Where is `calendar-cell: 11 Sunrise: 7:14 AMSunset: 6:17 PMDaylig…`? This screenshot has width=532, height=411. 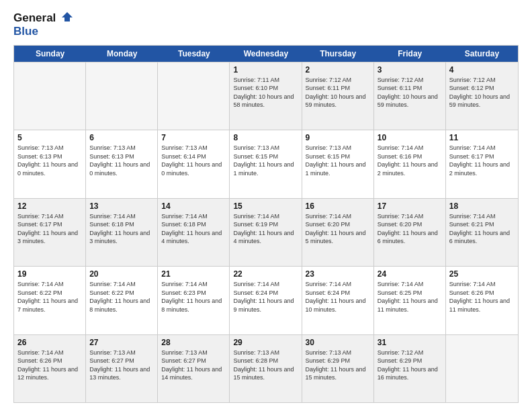
calendar-cell: 11 Sunrise: 7:14 AMSunset: 6:17 PMDaylig… is located at coordinates (482, 164).